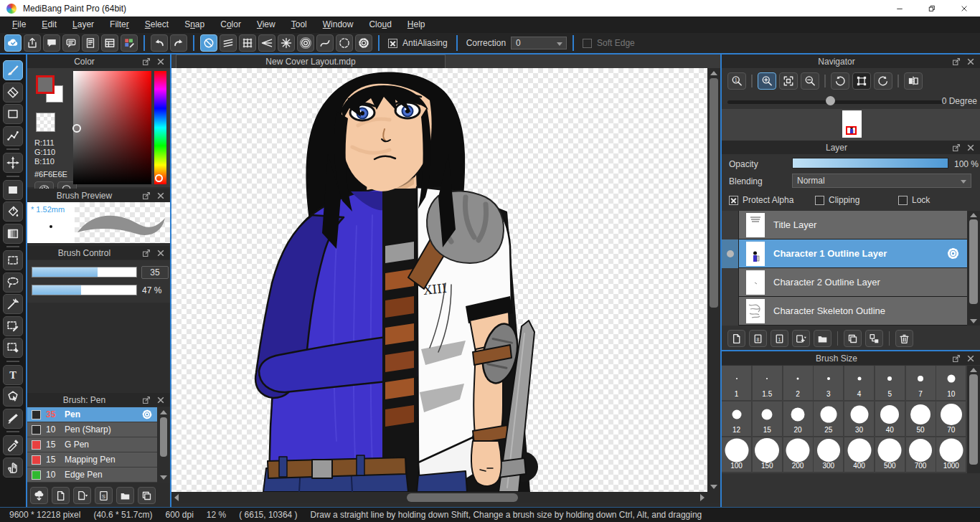  What do you see at coordinates (890, 419) in the screenshot?
I see `brush-size-40: 40` at bounding box center [890, 419].